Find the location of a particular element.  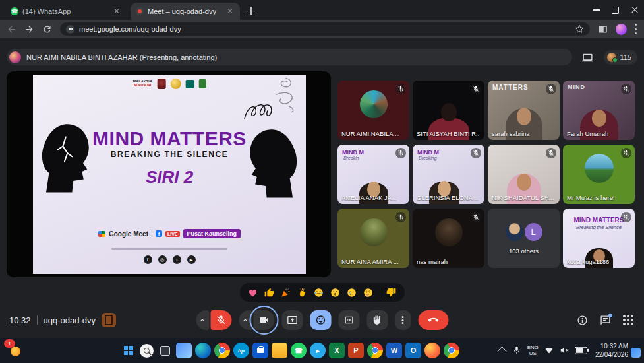

forward-icon is located at coordinates (29, 29).